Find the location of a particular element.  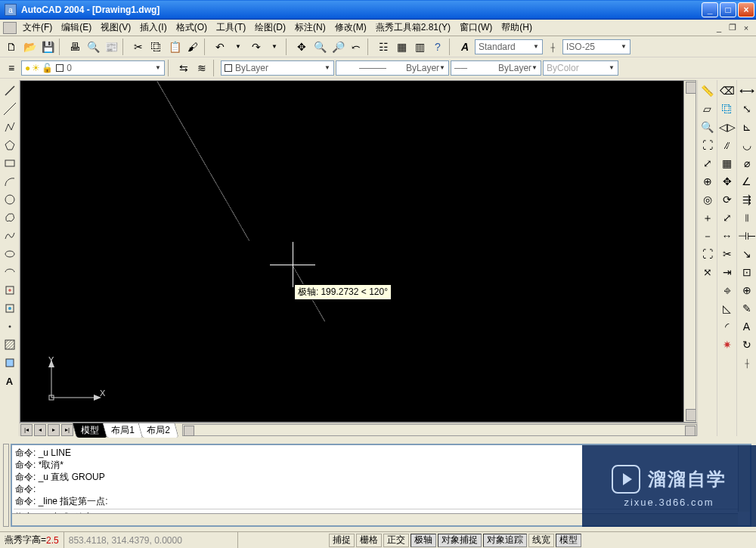

zoom-center-button: ⊕ is located at coordinates (708, 181).